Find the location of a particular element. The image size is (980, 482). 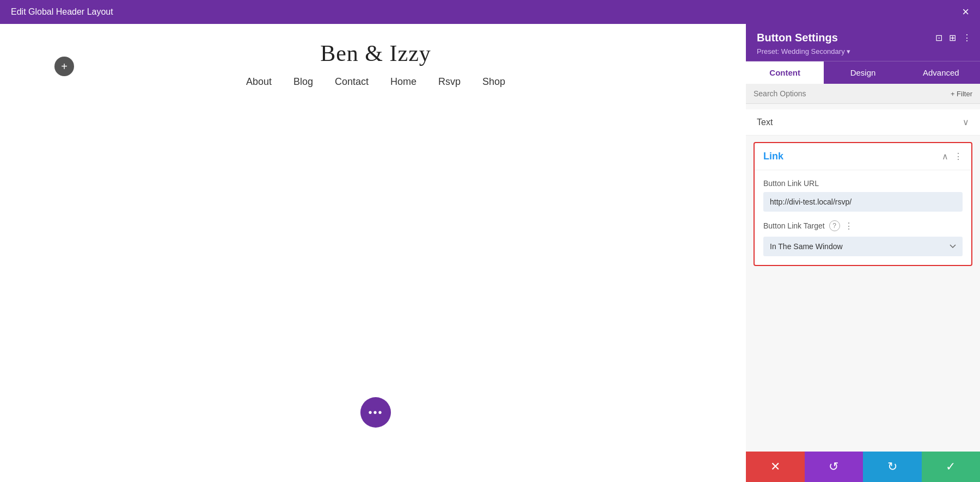

link-section-title: Link is located at coordinates (773, 157).